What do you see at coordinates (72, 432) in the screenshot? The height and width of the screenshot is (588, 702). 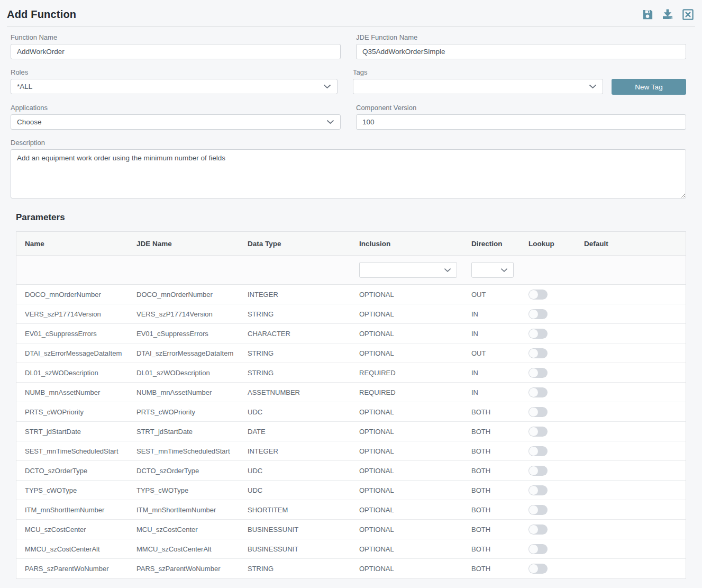 I see `param-name-cell: STRT_jdStartDate` at bounding box center [72, 432].